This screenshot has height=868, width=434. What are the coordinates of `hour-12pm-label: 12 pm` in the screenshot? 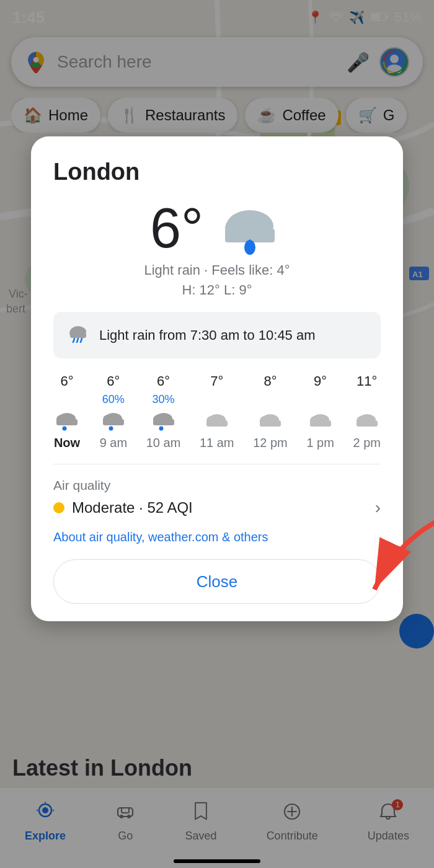 It's located at (270, 443).